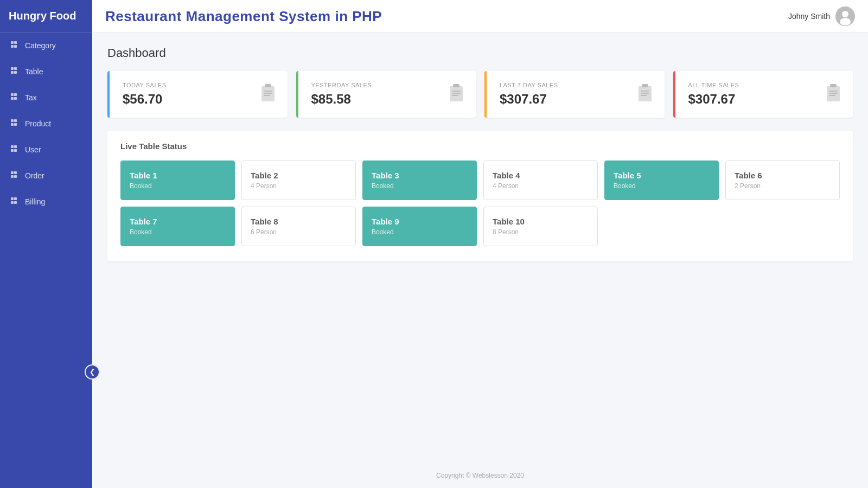 Image resolution: width=868 pixels, height=488 pixels. What do you see at coordinates (38, 124) in the screenshot?
I see `sidebar-item-label: Product` at bounding box center [38, 124].